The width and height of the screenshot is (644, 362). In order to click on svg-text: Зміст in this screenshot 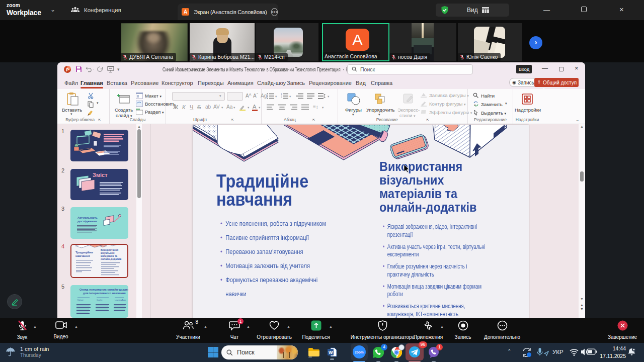, I will do `click(100, 175)`.